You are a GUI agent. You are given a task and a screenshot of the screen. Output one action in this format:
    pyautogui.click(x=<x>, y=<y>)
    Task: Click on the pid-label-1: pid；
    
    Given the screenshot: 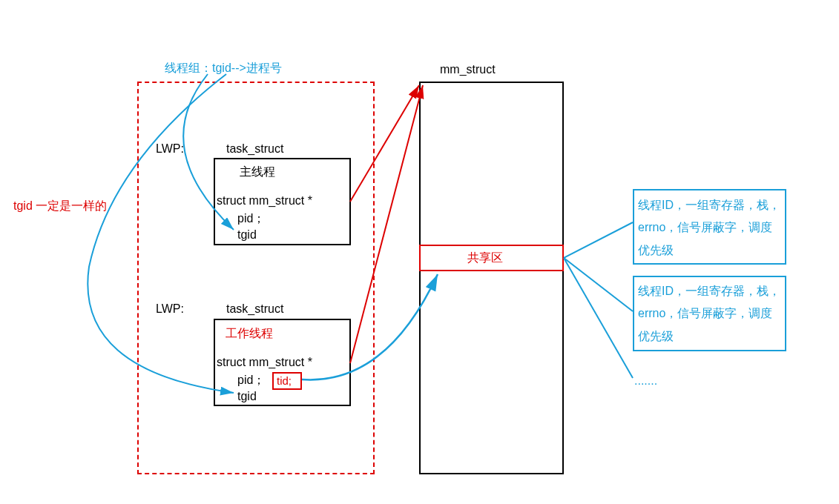 What is the action you would take?
    pyautogui.click(x=251, y=219)
    